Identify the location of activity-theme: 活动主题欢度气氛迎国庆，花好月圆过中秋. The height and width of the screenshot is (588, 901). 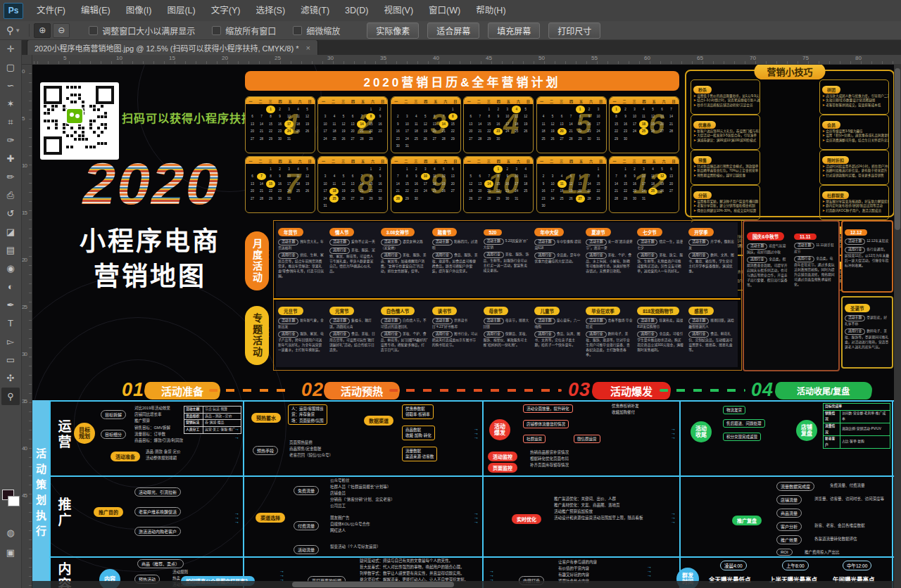
(767, 249).